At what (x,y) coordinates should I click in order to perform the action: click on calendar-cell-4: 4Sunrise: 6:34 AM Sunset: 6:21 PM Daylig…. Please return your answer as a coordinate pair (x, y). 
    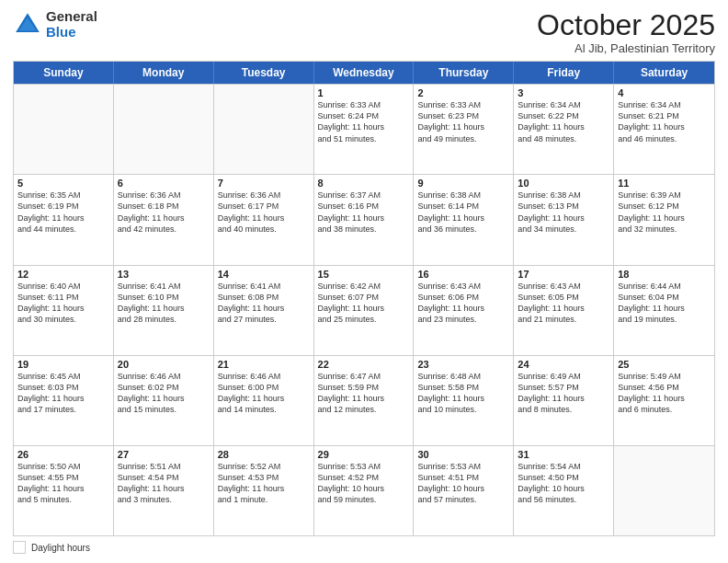
    Looking at the image, I should click on (664, 129).